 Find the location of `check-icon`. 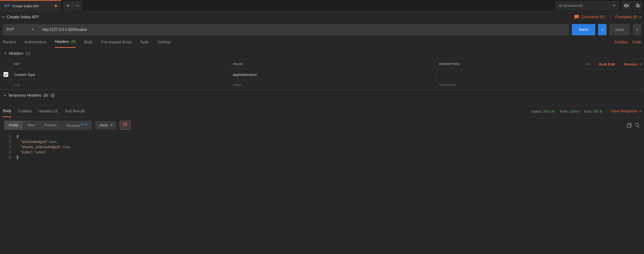

check-icon is located at coordinates (6, 74).